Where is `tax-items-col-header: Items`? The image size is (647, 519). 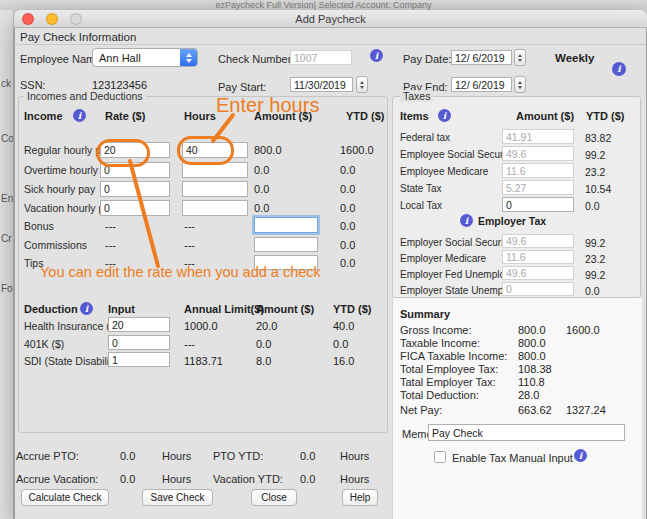
tax-items-col-header: Items is located at coordinates (414, 116).